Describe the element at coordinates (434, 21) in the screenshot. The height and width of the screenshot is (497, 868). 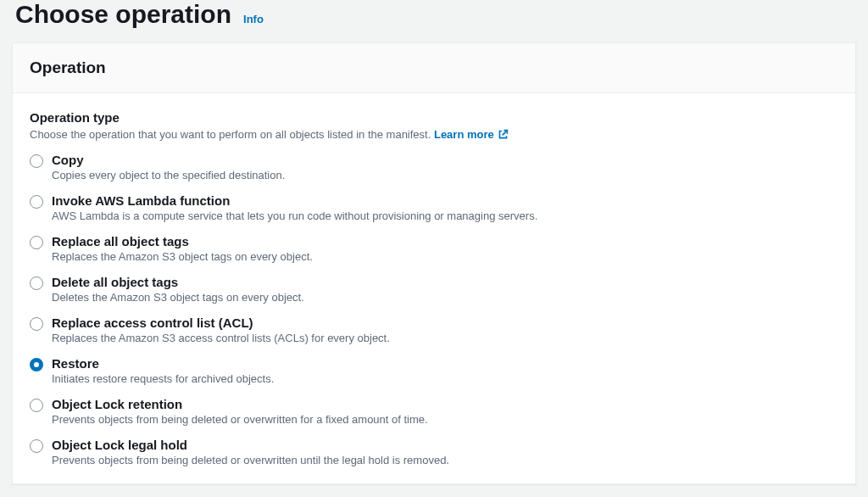
I see `page-header: Choose operation Info` at that location.